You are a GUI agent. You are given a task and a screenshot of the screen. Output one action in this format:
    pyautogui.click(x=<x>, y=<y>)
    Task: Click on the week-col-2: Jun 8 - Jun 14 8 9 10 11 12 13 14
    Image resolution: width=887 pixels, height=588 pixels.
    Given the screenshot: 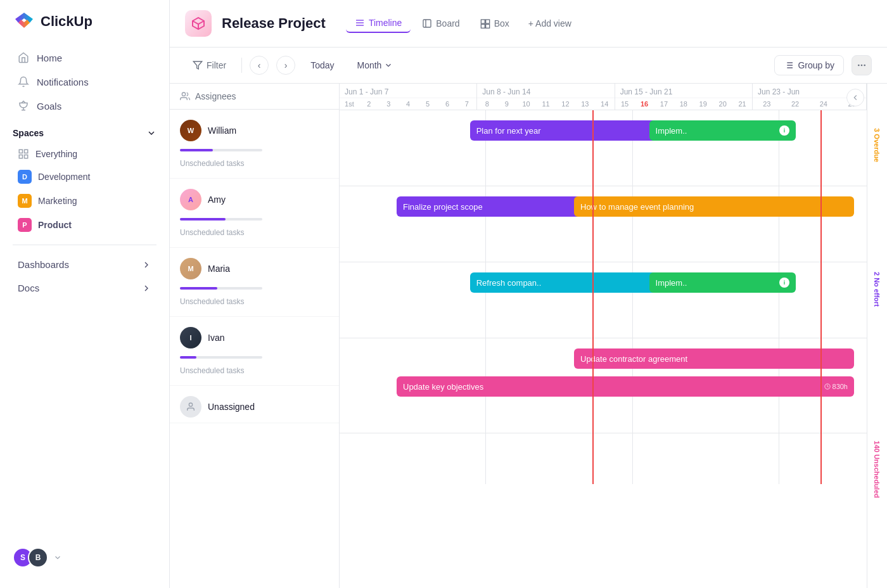 What is the action you would take?
    pyautogui.click(x=546, y=96)
    